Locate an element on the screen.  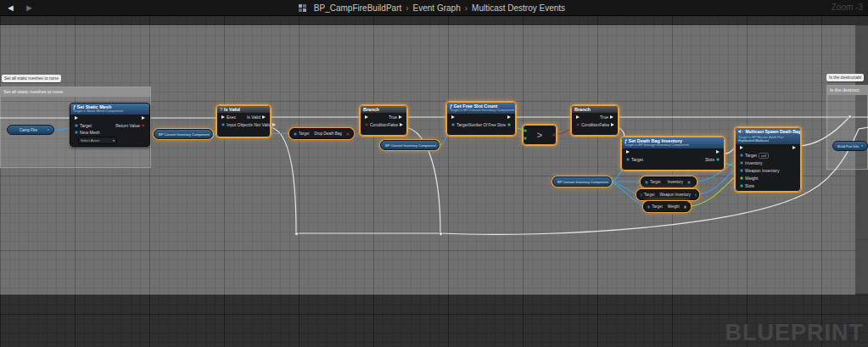
return-value-pin is located at coordinates (143, 126).